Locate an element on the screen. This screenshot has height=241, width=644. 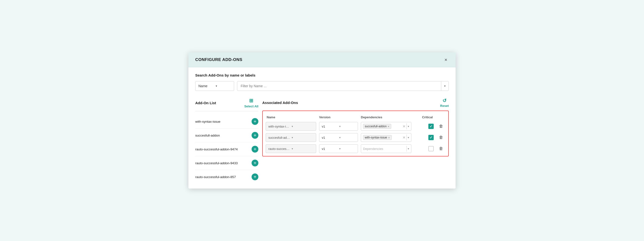
filter-input-wrapper: ▾ is located at coordinates (343, 86).